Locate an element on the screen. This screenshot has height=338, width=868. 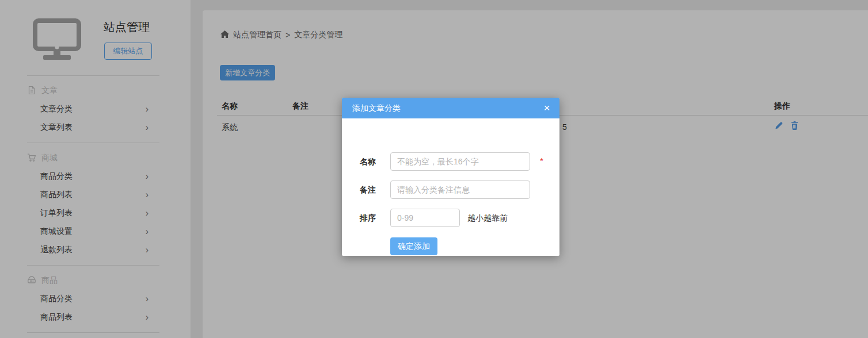
confirm-add-button: 确定添加 is located at coordinates (414, 246).